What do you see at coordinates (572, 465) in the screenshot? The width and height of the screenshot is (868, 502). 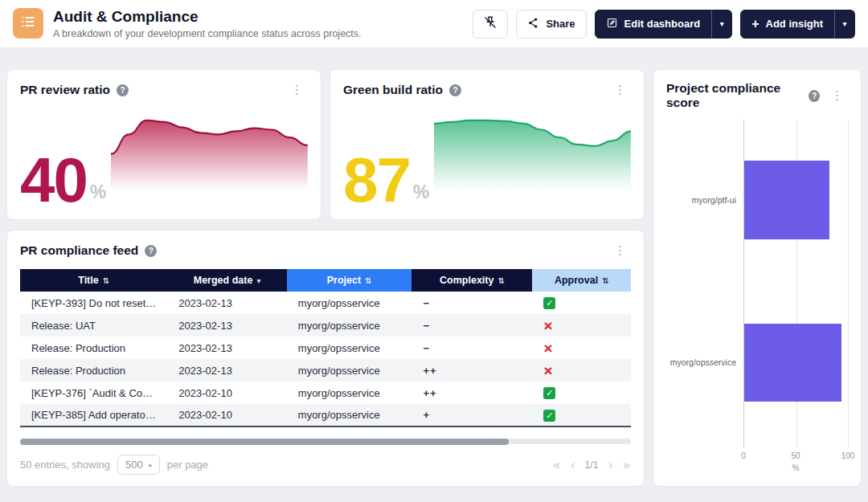 I see `prev-page-button: ‹` at bounding box center [572, 465].